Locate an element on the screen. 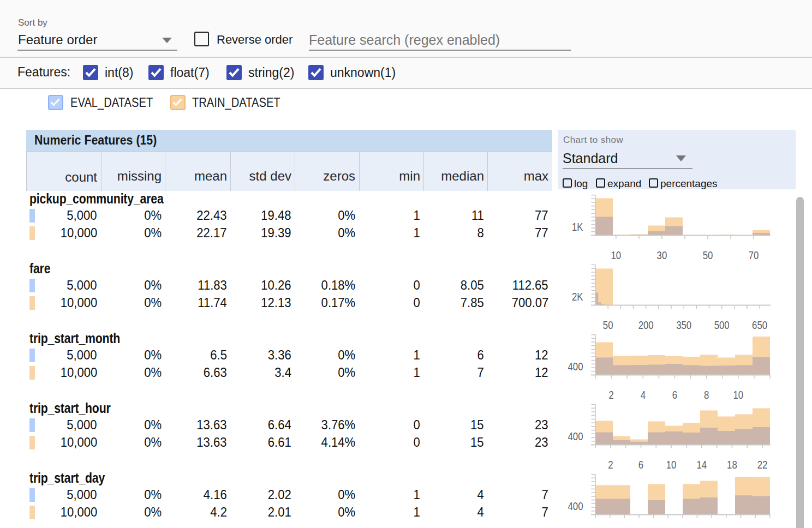 The image size is (812, 528). svg-text: 22 is located at coordinates (763, 465).